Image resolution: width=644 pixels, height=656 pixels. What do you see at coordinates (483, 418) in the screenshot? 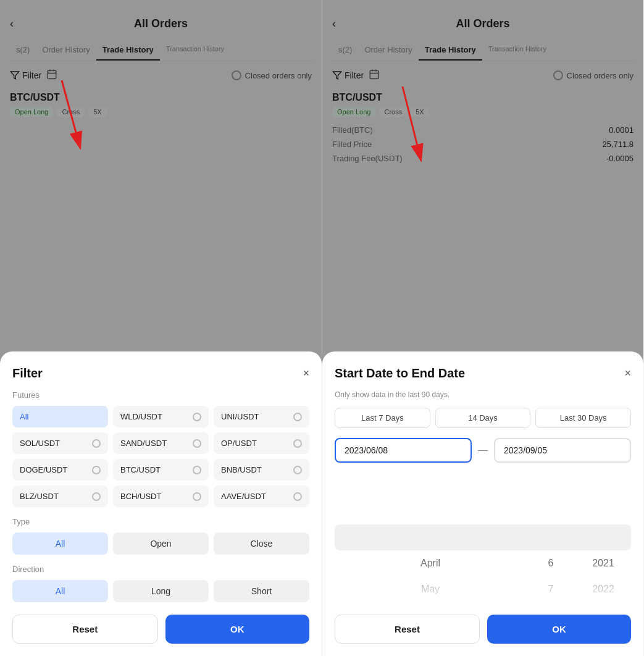
I see `quick-dates-row: Last 7 Days 14 Days Last 30 Days` at bounding box center [483, 418].